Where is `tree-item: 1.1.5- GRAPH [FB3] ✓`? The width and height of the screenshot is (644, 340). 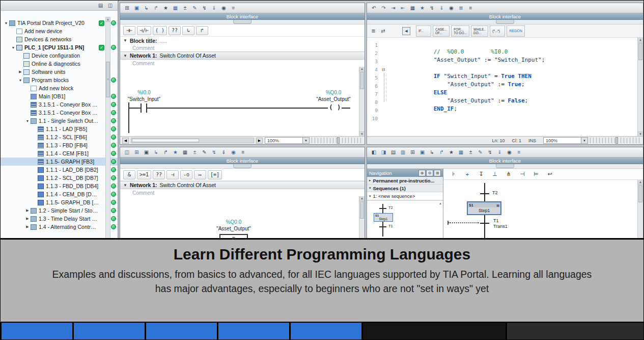
tree-item: 1.1.5- GRAPH [FB3] ✓ is located at coordinates (59, 162).